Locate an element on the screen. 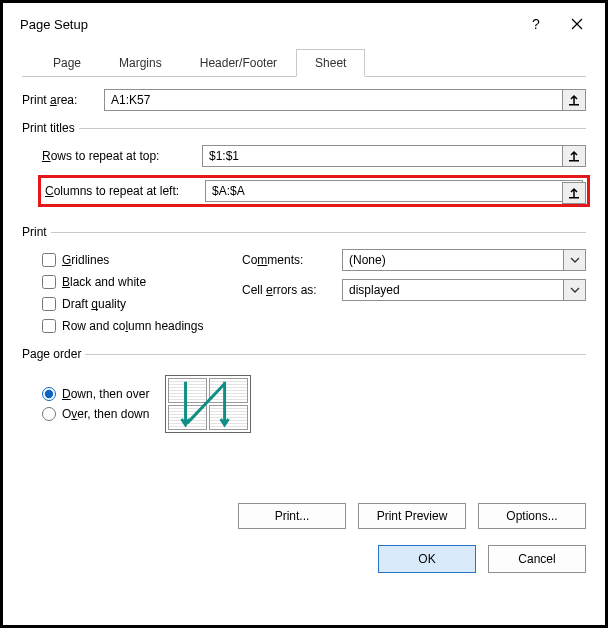 The width and height of the screenshot is (608, 628). ok-button: OK is located at coordinates (427, 559).